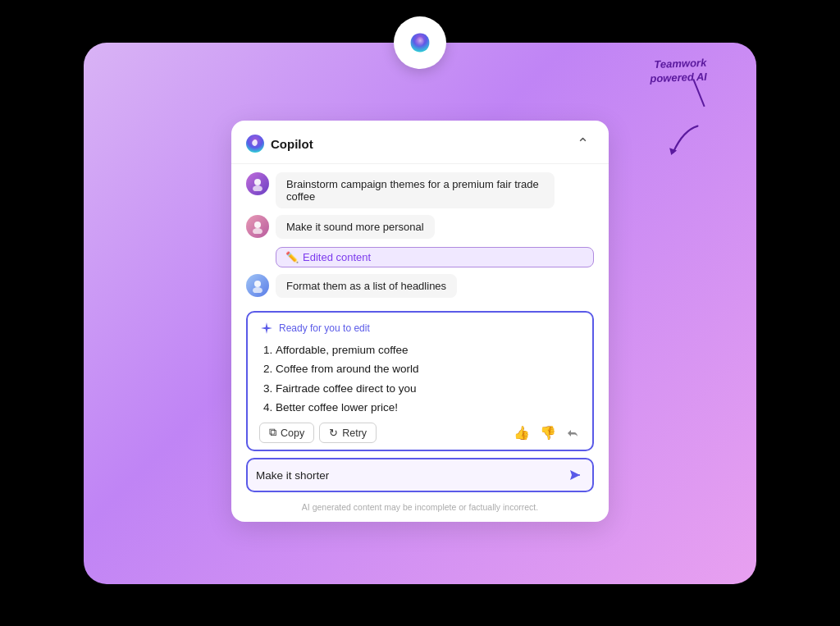 This screenshot has height=626, width=840. What do you see at coordinates (280, 144) in the screenshot?
I see `panel-header-left: Copilot` at bounding box center [280, 144].